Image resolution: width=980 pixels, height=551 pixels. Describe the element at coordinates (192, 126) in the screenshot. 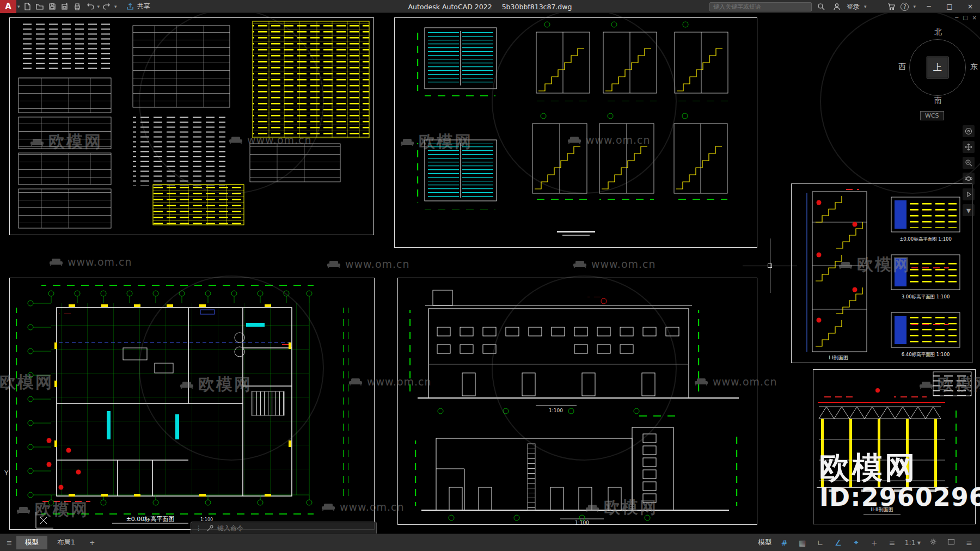

I see `sheet-notes-schedules` at that location.